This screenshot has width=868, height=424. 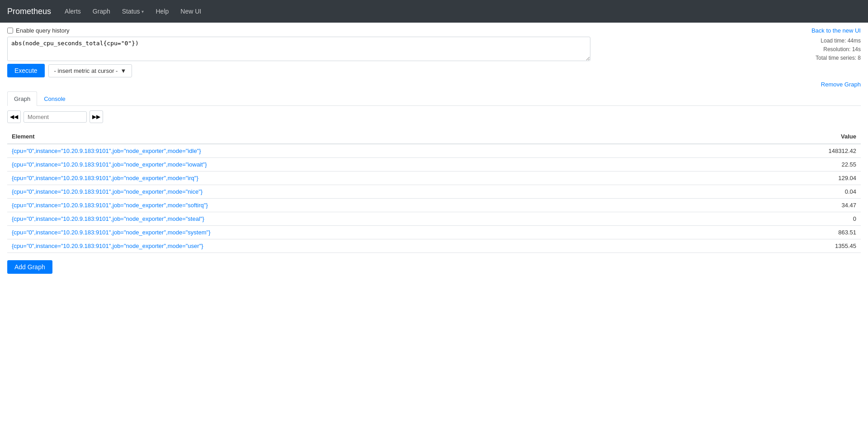 What do you see at coordinates (90, 71) in the screenshot?
I see `insert-metric-button: - insert metric at cursor - ▼` at bounding box center [90, 71].